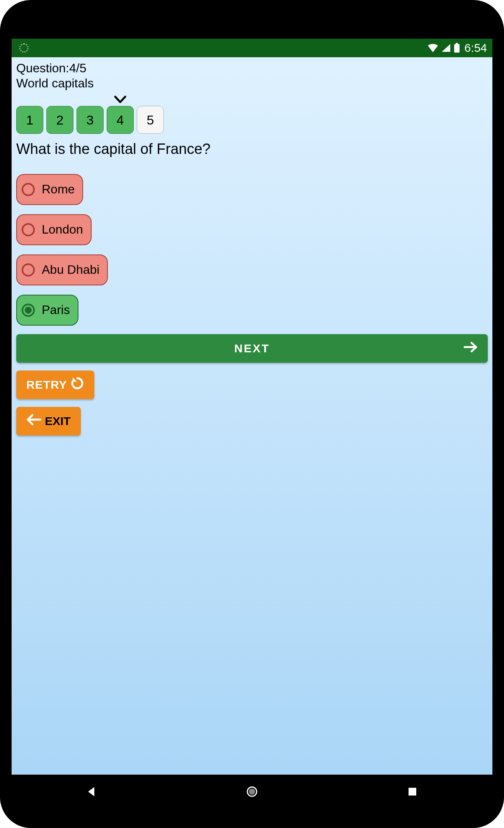 The width and height of the screenshot is (504, 828). Describe the element at coordinates (58, 421) in the screenshot. I see `exit-button-label: EXIT` at that location.